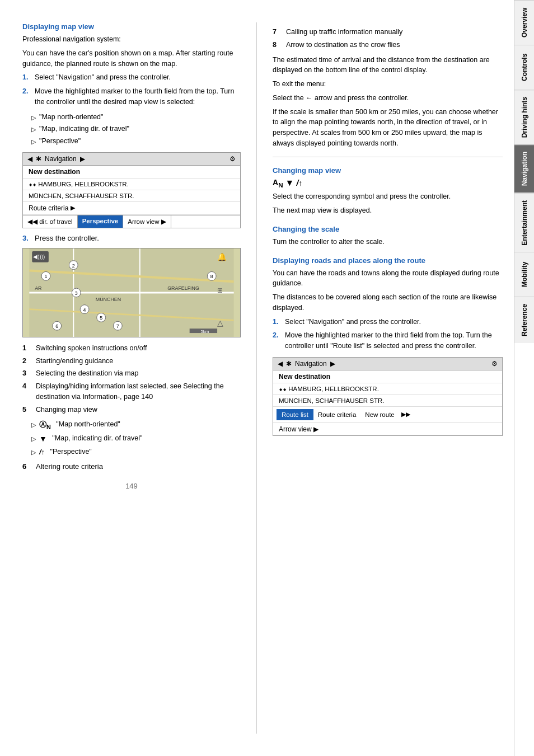  What do you see at coordinates (136, 425) in the screenshot?
I see `sub-bullet-n: ▷ ⒶN "Map north-oriented"` at bounding box center [136, 425].